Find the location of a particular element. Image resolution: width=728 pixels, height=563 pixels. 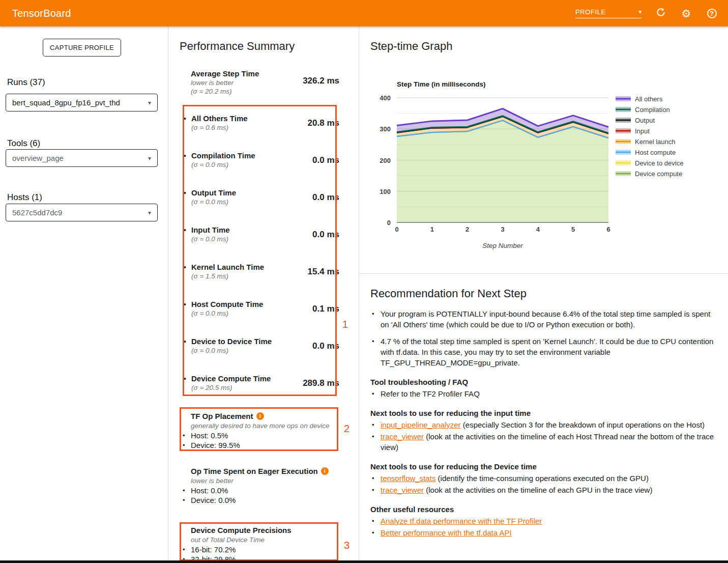

app-header: TensorBoard PROFILE ▾ ⚙ ? is located at coordinates (364, 13).